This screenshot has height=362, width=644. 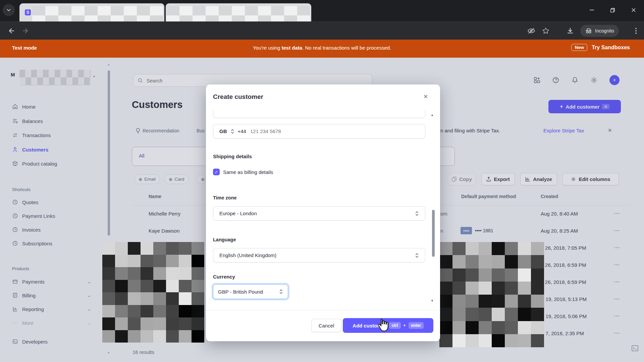 I want to click on timezone-value: Europe - London, so click(x=238, y=213).